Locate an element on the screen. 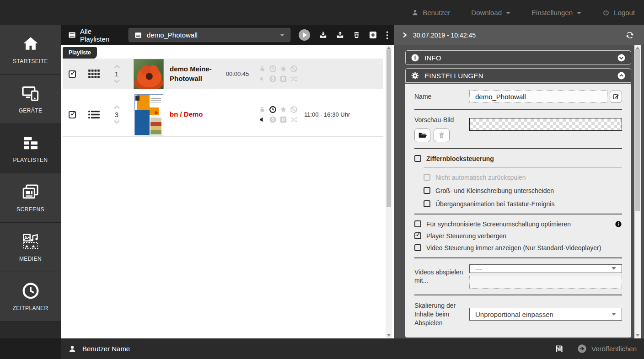 This screenshot has width=644, height=359. transition-animation-label: Übergangsanimation bei Tastatur-Ereignis is located at coordinates (495, 204).